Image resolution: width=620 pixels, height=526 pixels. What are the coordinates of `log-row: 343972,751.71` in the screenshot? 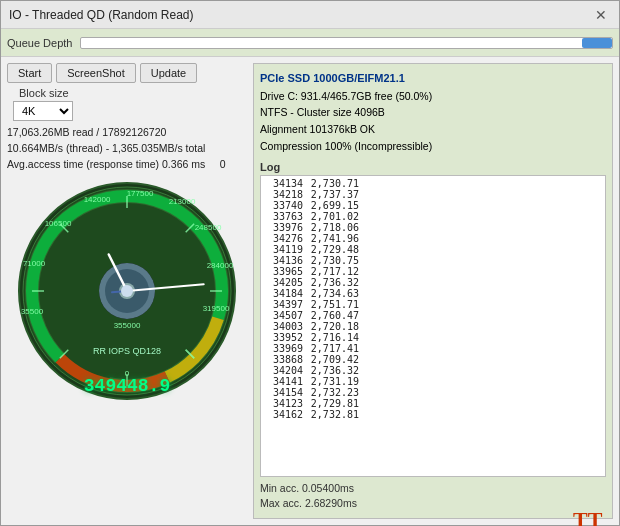 It's located at (433, 304).